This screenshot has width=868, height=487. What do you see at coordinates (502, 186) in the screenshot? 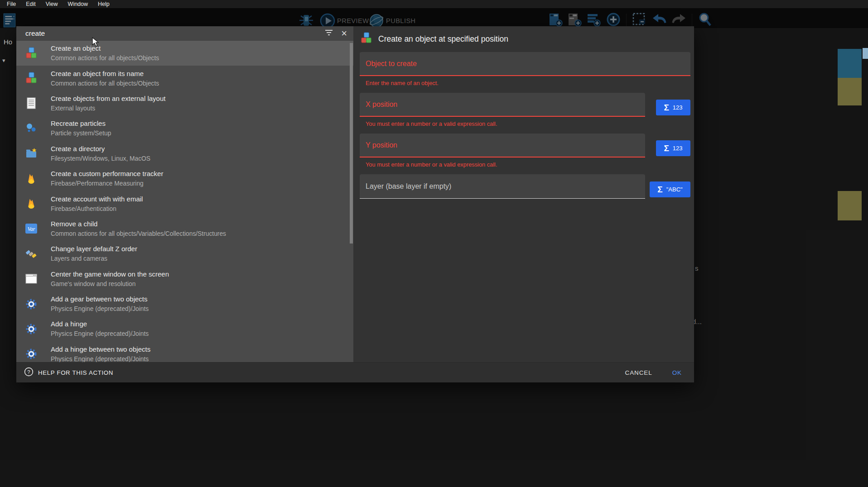
I see `layer-field: Layer (base layer if empty)` at bounding box center [502, 186].